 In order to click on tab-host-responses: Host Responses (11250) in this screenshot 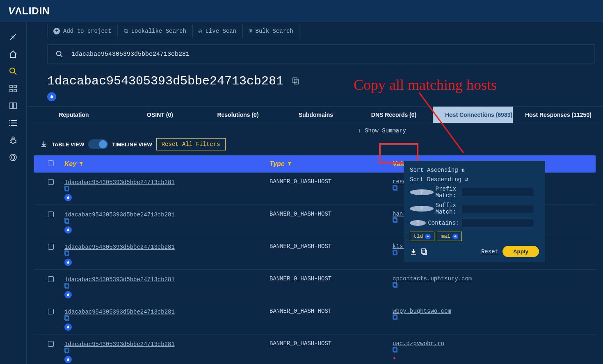, I will do `click(553, 115)`.